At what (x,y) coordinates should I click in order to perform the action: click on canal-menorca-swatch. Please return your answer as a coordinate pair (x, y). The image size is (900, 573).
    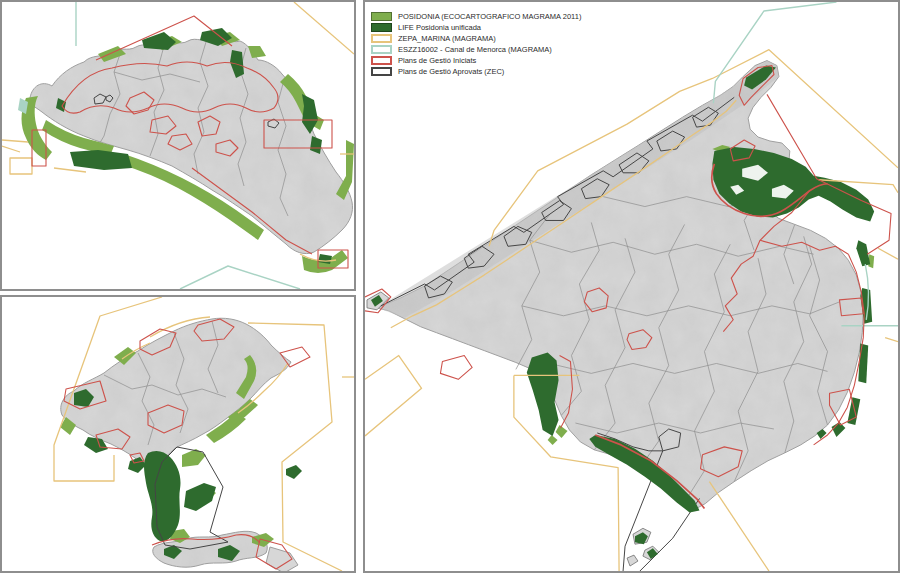
    Looking at the image, I should click on (382, 50).